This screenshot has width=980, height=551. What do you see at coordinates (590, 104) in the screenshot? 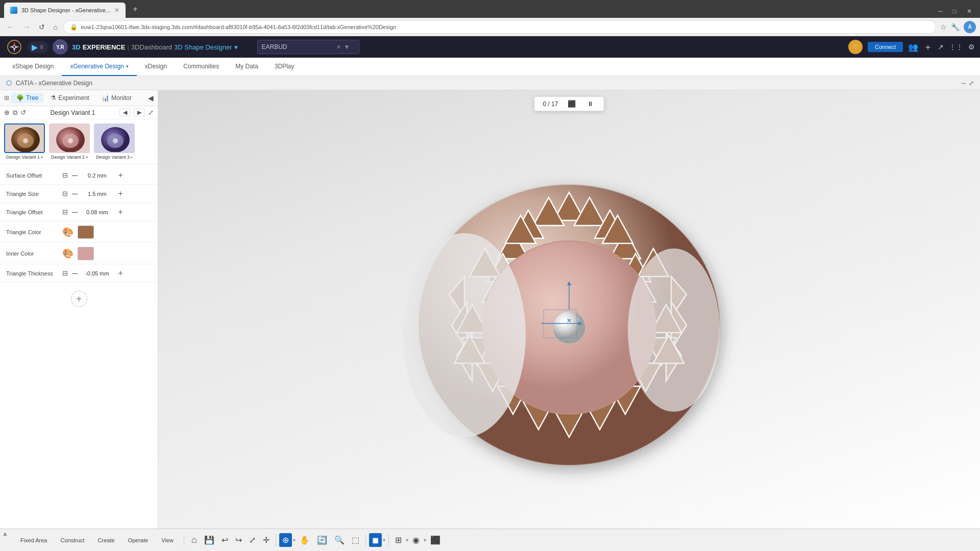
I see `playback-pause-btn: ⏸` at bounding box center [590, 104].